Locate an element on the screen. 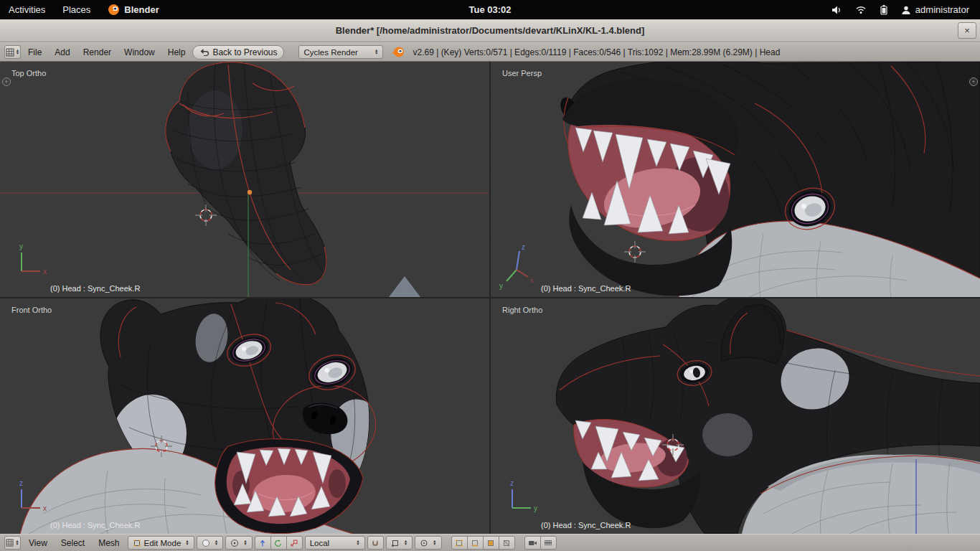  face-select-button is located at coordinates (491, 542).